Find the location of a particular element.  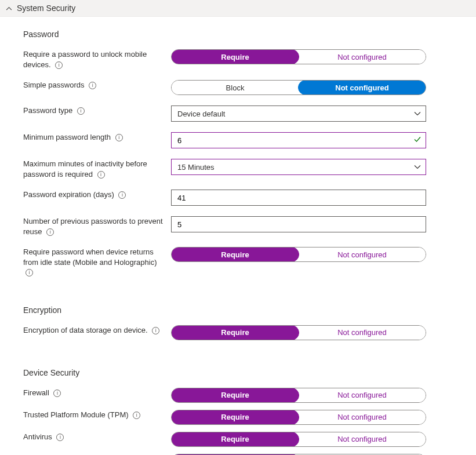

select-value: Device default is located at coordinates (201, 114).